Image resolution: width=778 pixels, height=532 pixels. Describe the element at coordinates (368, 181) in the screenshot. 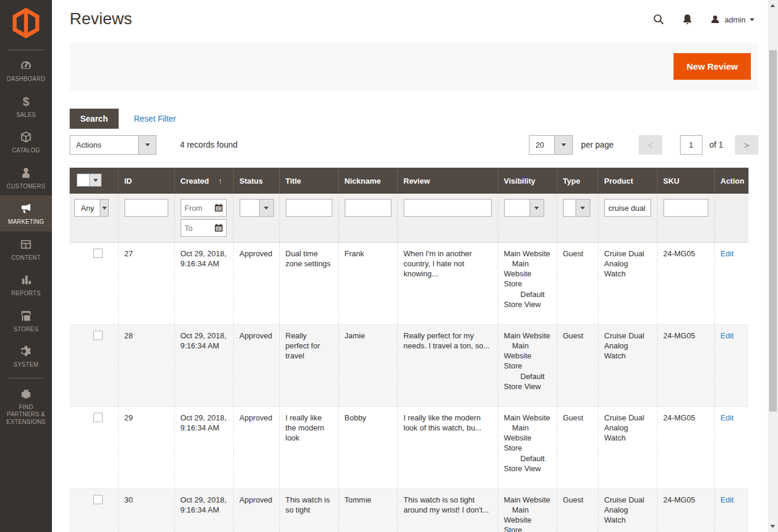

I see `col-header-nickname: Nickname` at that location.